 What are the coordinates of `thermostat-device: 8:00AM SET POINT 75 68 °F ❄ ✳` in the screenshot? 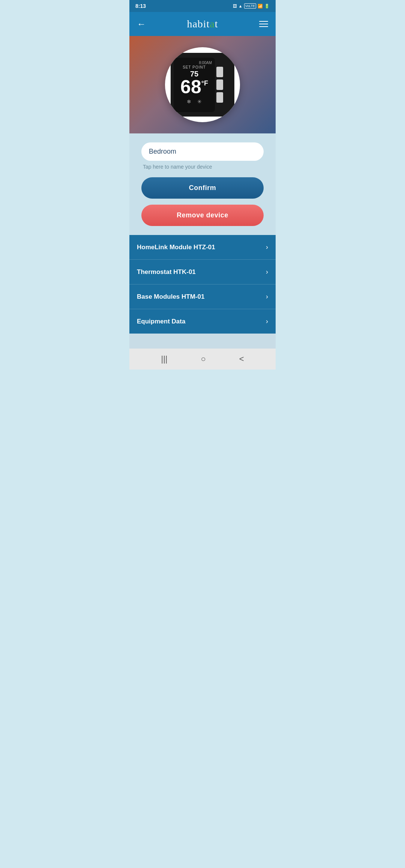 It's located at (202, 85).